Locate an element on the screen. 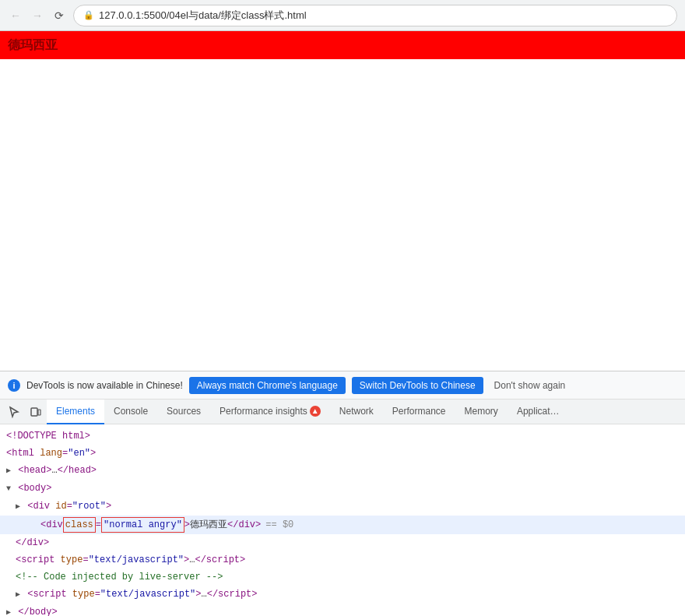  html-body-line: ▼ <body> is located at coordinates (342, 489).